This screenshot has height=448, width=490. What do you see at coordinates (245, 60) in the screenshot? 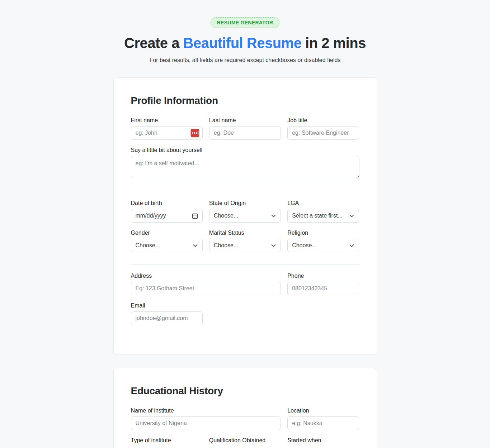
I see `page-subtitle: For best results, all fields are require…` at bounding box center [245, 60].